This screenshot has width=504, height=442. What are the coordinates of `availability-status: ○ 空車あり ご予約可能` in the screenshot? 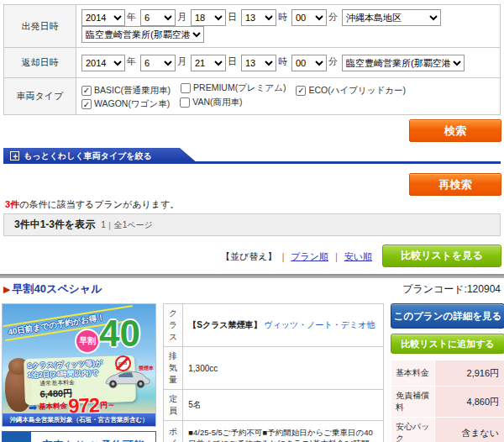 It's located at (79, 437).